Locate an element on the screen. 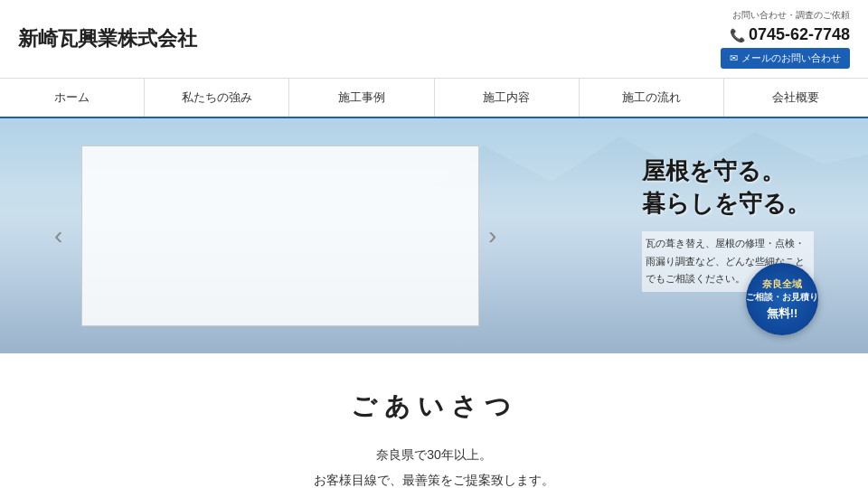  badge-service: ご相談・お見積り is located at coordinates (782, 297).